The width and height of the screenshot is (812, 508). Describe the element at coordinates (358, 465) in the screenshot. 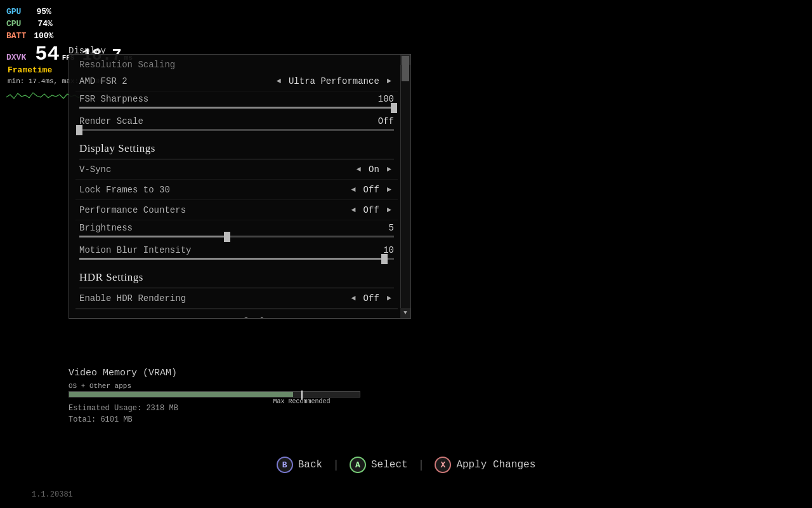

I see `select-button-icon: A` at that location.